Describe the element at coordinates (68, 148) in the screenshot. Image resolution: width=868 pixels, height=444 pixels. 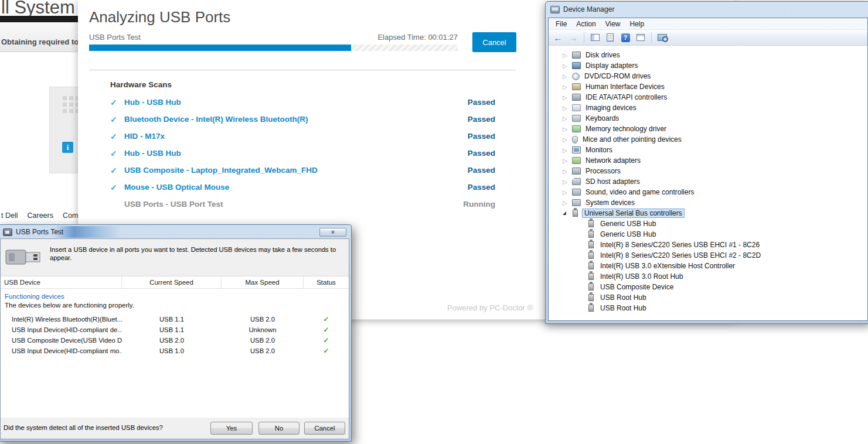
I see `info-icon: i` at that location.